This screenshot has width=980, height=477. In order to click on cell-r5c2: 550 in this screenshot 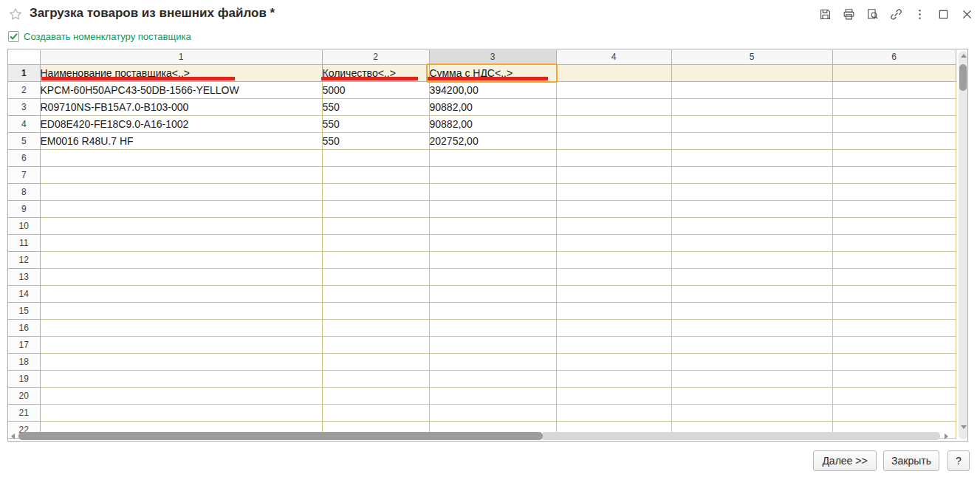, I will do `click(375, 140)`.